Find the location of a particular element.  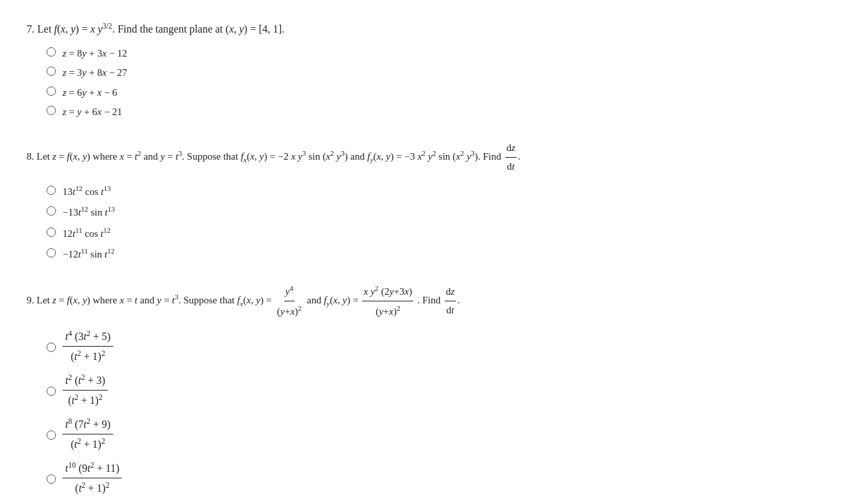

option-9-a: t4 (3t2 + 5) (t2 + 1)2 is located at coordinates (444, 347).